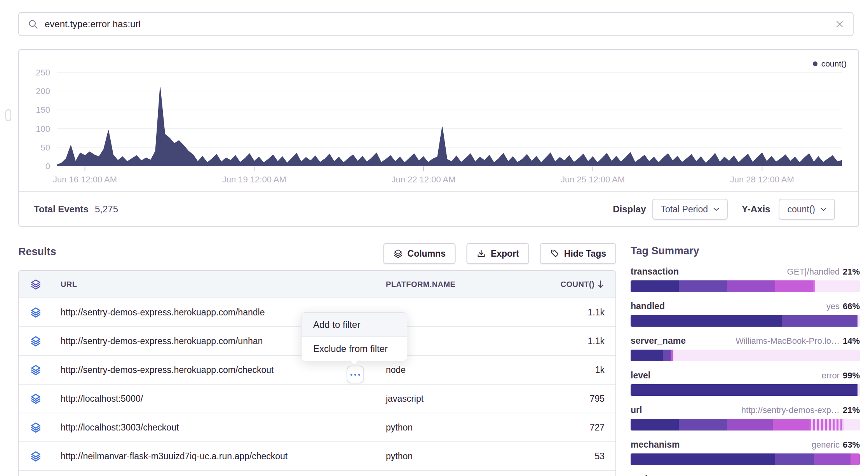  Describe the element at coordinates (807, 209) in the screenshot. I see `yaxis-dropdown: count()` at that location.